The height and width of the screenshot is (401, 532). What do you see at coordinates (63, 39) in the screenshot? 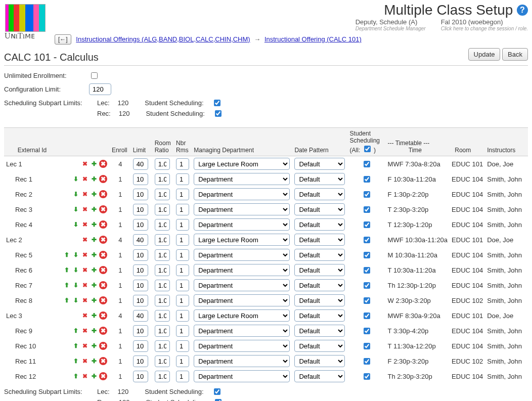
I see `breadcrumb-back-button: [←]` at bounding box center [63, 39].